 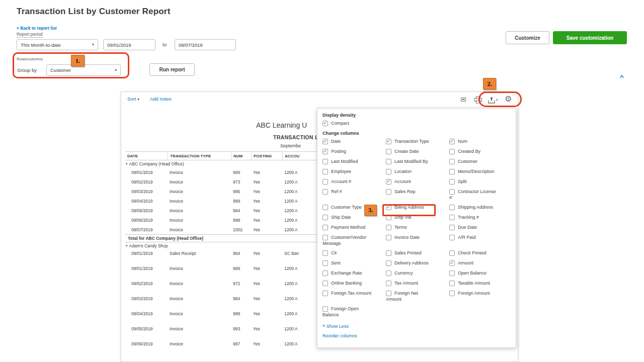 What do you see at coordinates (353, 182) in the screenshot?
I see `checkbox-account: Account #` at bounding box center [353, 182].